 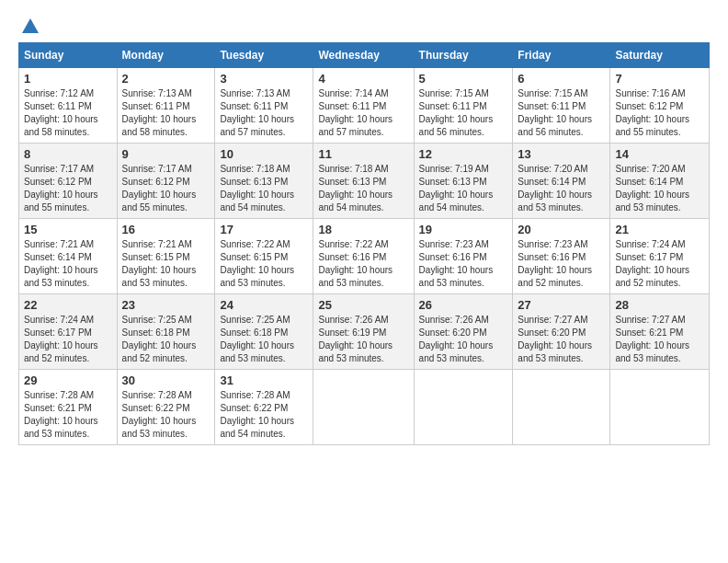 I want to click on calendar-cell: 2Sunrise: 7:13 AMSunset: 6:11 PMDaylight…, so click(x=165, y=106).